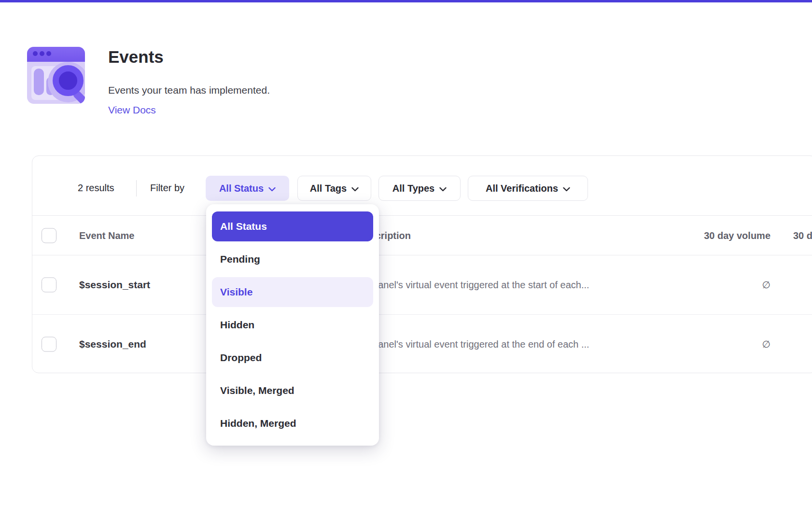  I want to click on dropdown-item-hidden-merged: Hidden, Merged, so click(293, 423).